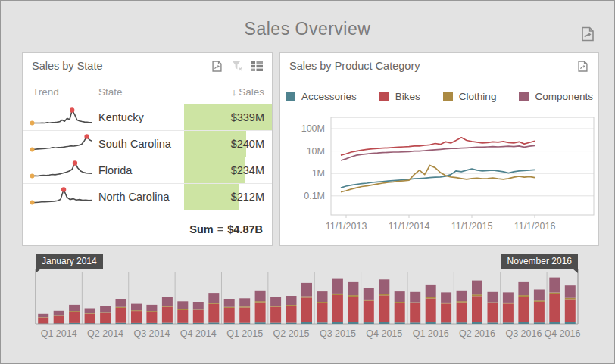  What do you see at coordinates (539, 262) in the screenshot?
I see `range-end-flag: November 2016` at bounding box center [539, 262].